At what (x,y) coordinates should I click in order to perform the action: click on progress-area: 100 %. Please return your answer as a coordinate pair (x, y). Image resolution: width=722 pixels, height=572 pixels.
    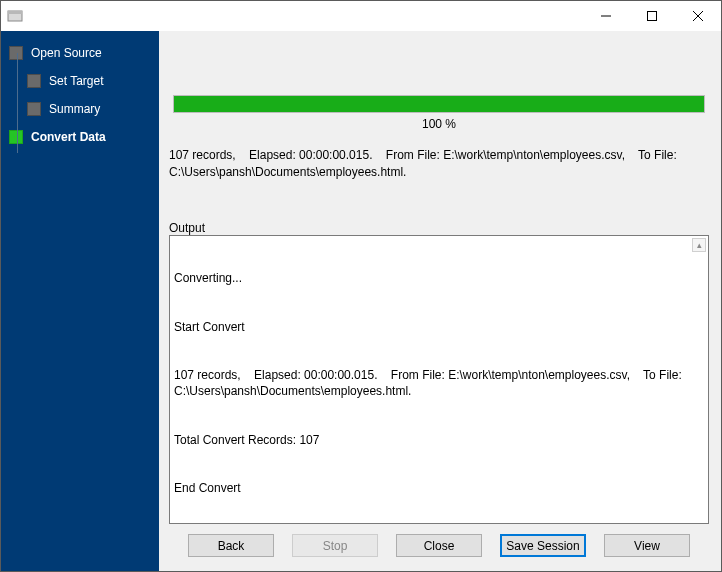
    Looking at the image, I should click on (439, 84).